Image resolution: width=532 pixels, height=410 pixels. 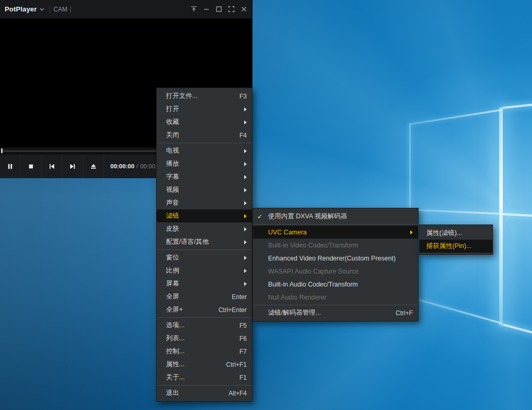 What do you see at coordinates (238, 378) in the screenshot?
I see `shortcut-label: F1` at bounding box center [238, 378].